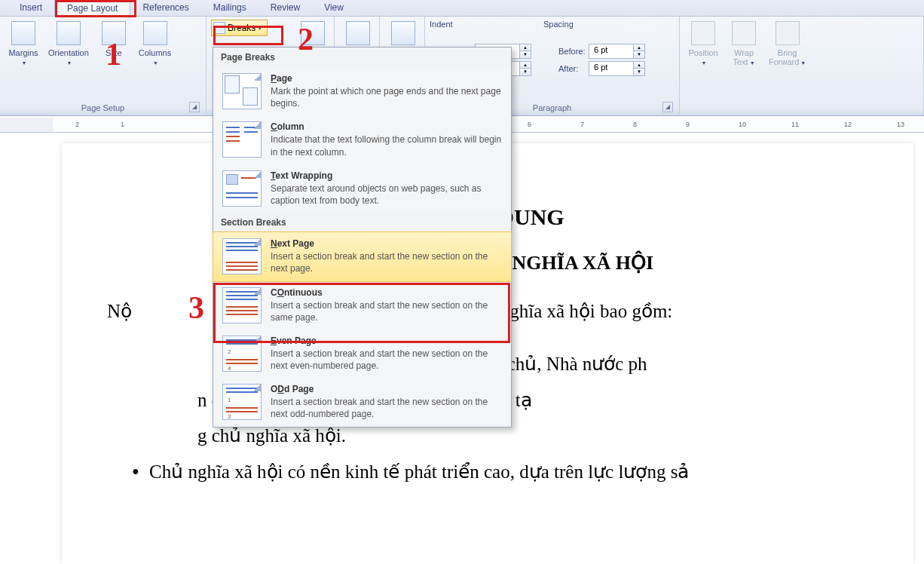  I want to click on column-break-thumb-icon, so click(242, 139).